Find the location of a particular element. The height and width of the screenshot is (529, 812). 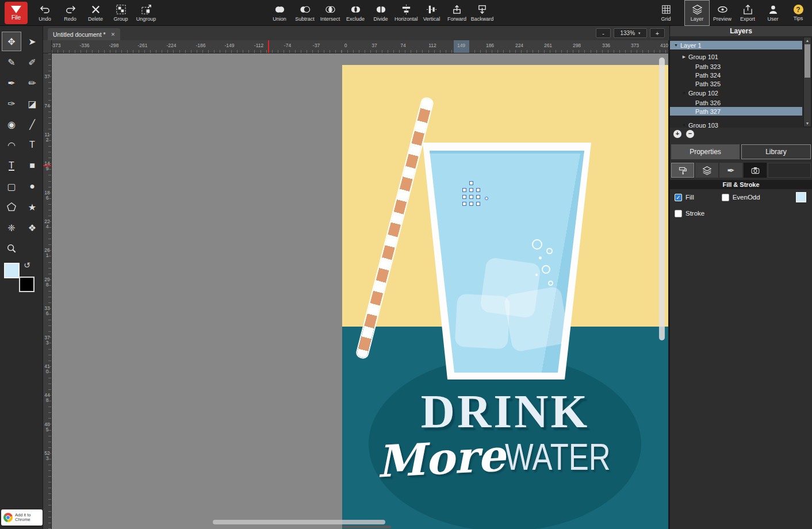

delete-button: Delete is located at coordinates (95, 13).